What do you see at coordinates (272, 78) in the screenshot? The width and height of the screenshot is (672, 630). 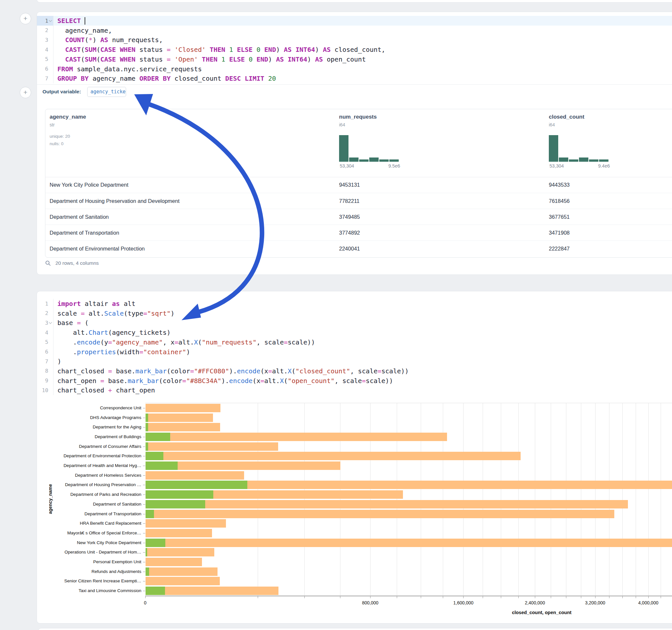 I see `token-num: 20` at bounding box center [272, 78].